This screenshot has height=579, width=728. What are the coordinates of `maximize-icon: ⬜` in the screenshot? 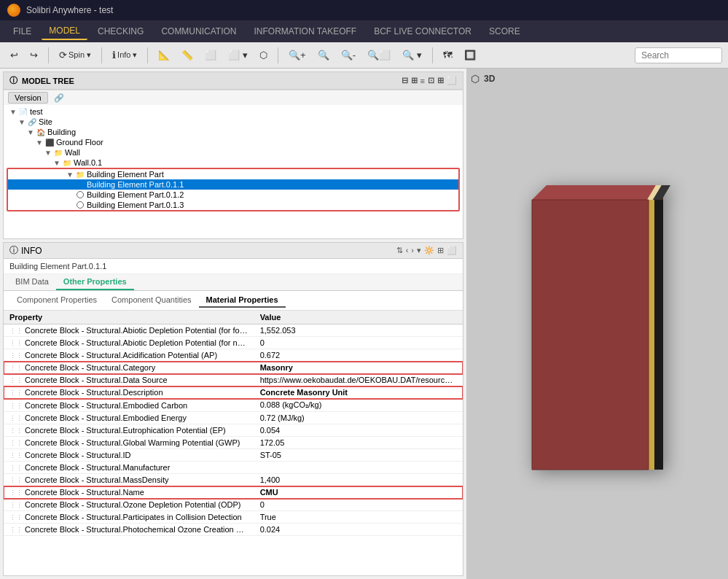 It's located at (452, 80).